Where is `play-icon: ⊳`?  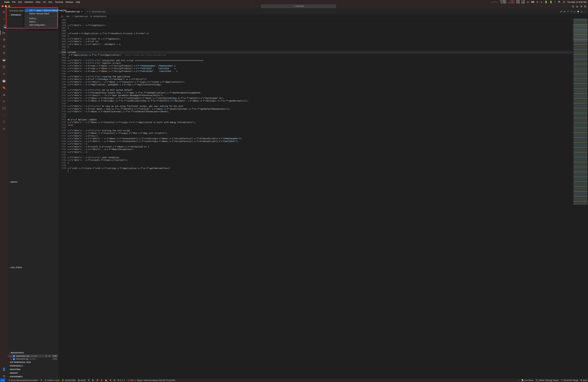
play-icon: ⊳ is located at coordinates (4, 101).